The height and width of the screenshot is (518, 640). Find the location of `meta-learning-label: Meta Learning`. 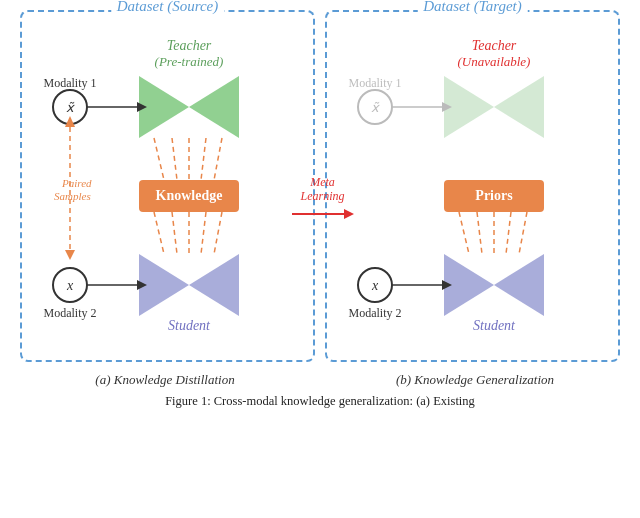

meta-learning-label: Meta Learning is located at coordinates (322, 190).